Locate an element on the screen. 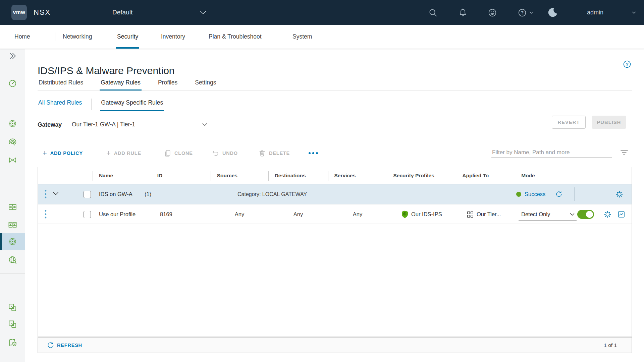 The image size is (644, 362). sidebar-item-ids-ips is located at coordinates (13, 123).